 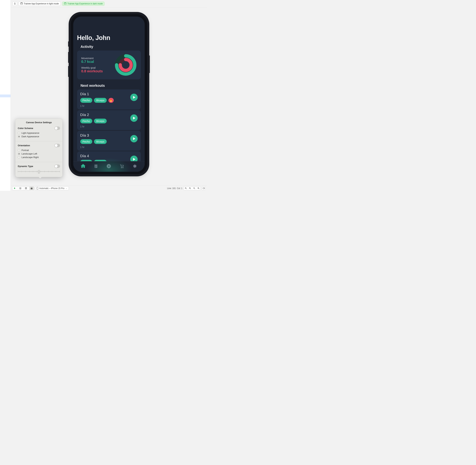 What do you see at coordinates (190, 188) in the screenshot?
I see `zoom-fit-button` at bounding box center [190, 188].